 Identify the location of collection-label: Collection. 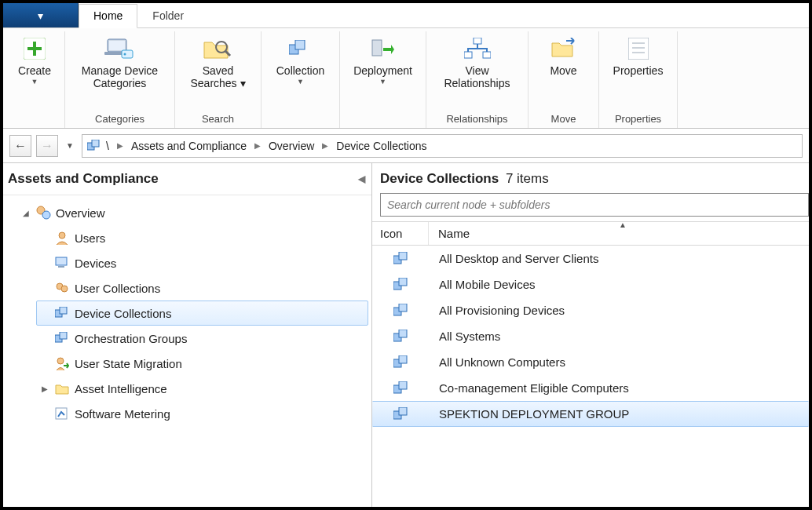
(300, 71).